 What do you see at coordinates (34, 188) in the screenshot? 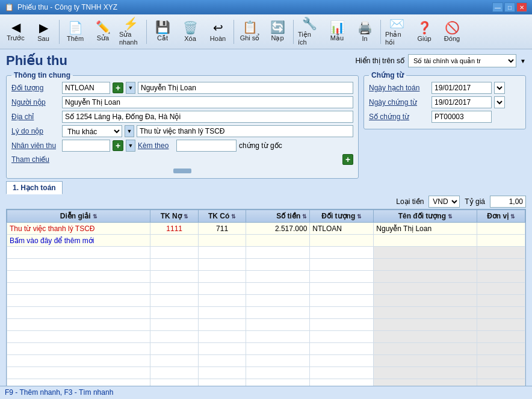
I see `tab-hach-toan: 1. Hạch toán` at bounding box center [34, 188].